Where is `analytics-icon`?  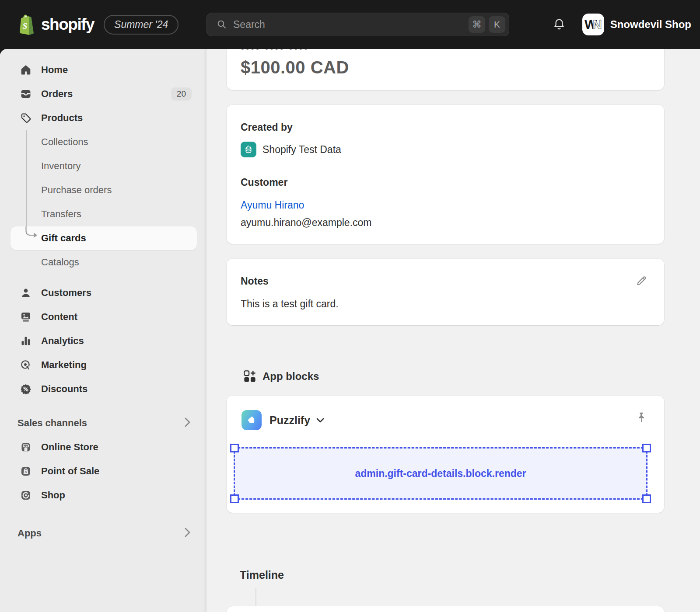
analytics-icon is located at coordinates (26, 341).